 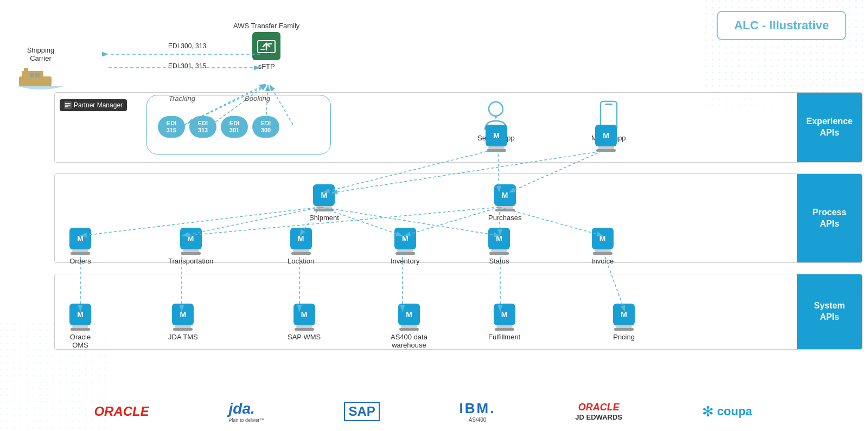 What do you see at coordinates (171, 127) in the screenshot?
I see `edi-315: EDI315` at bounding box center [171, 127].